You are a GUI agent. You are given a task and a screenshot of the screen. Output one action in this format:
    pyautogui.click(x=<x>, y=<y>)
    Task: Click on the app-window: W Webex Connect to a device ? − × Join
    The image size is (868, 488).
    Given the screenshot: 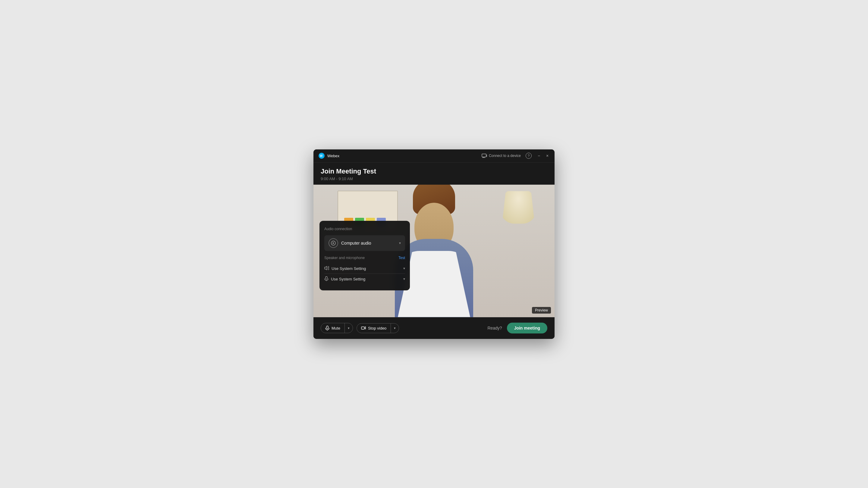 What is the action you would take?
    pyautogui.click(x=434, y=244)
    